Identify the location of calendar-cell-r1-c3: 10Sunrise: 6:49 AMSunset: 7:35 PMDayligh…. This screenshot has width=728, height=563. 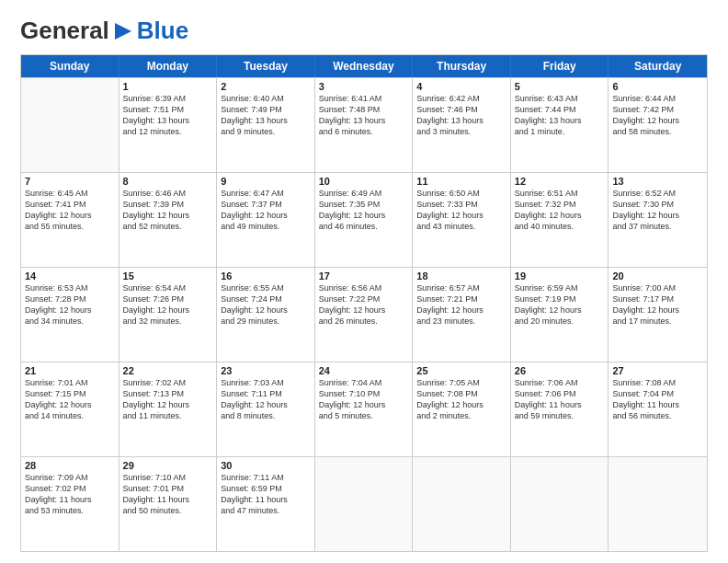
(364, 220).